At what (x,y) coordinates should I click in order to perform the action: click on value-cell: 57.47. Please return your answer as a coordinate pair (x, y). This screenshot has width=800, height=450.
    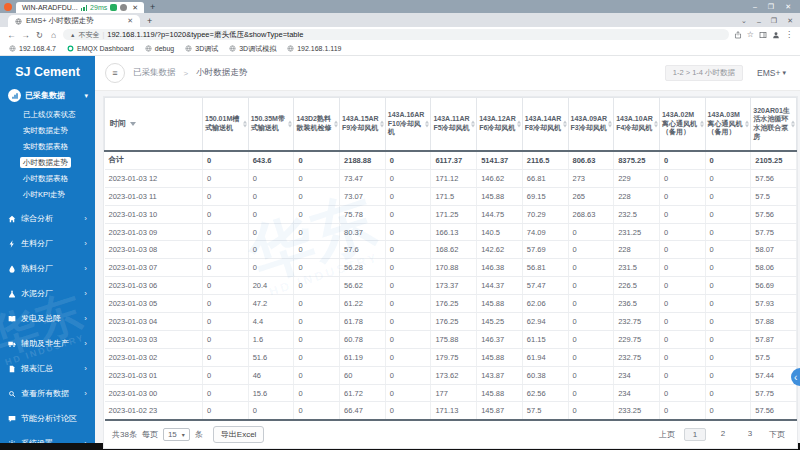
    Looking at the image, I should click on (545, 286).